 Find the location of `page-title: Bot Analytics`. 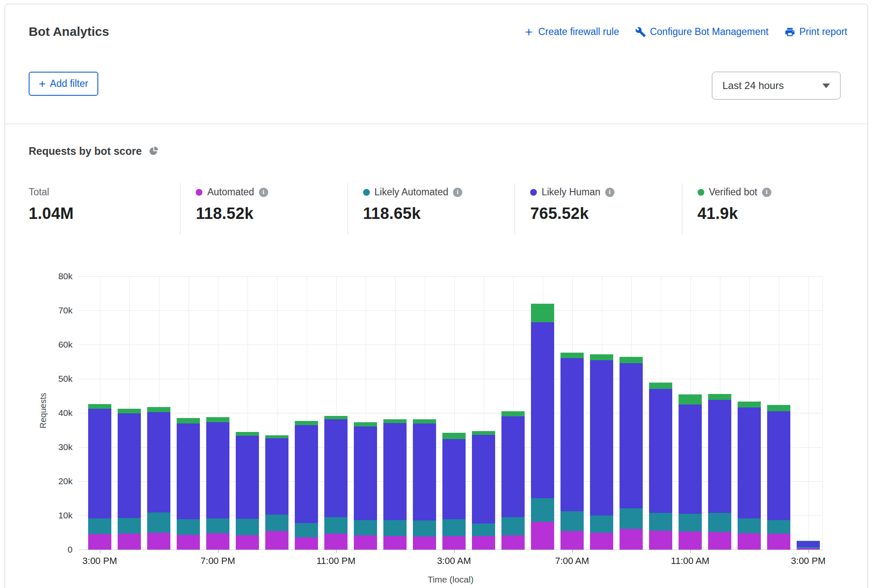

page-title: Bot Analytics is located at coordinates (69, 32).